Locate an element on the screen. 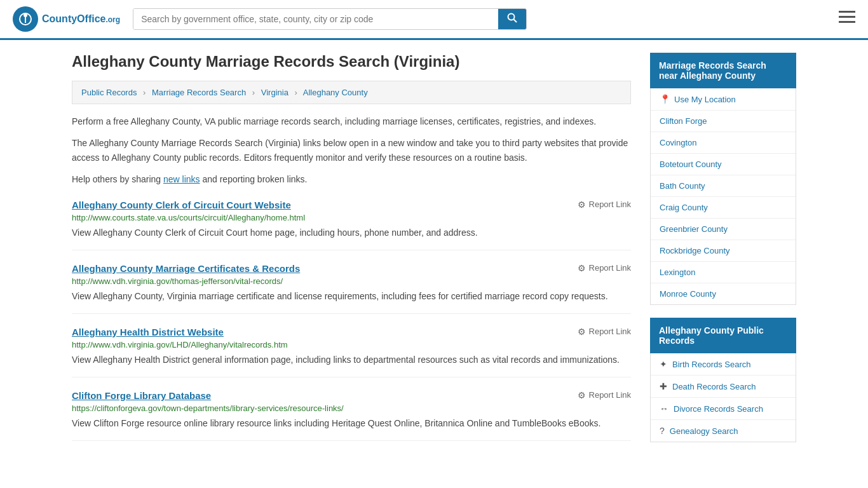 The width and height of the screenshot is (868, 488). sidebar-nearby-header: Marriage Records Search near Alleghany C… is located at coordinates (723, 71).